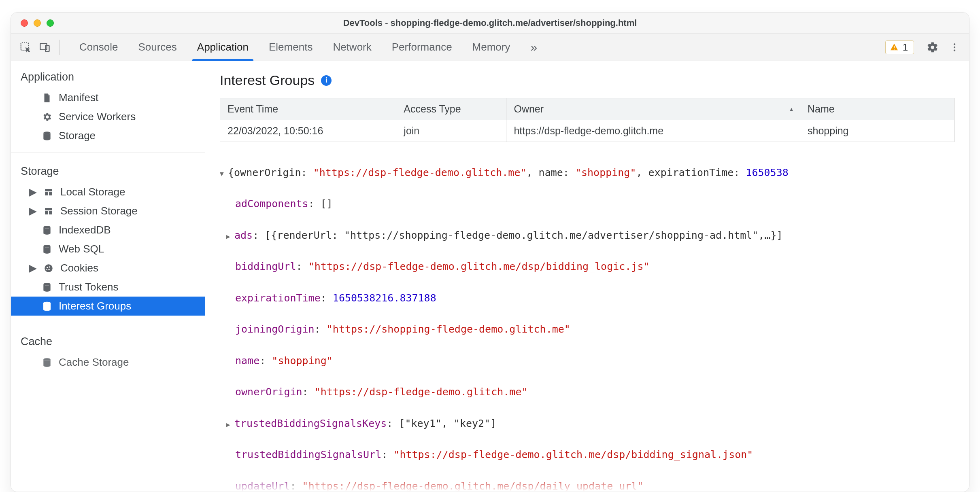 Image resolution: width=980 pixels, height=492 pixels. Describe the element at coordinates (37, 23) in the screenshot. I see `minimize-window-button` at that location.